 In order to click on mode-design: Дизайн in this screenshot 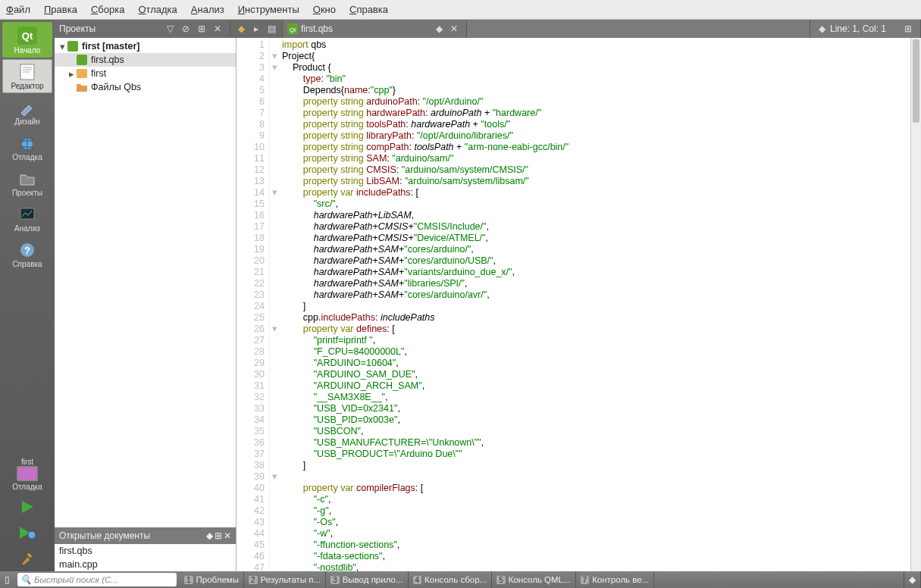, I will do `click(27, 112)`.